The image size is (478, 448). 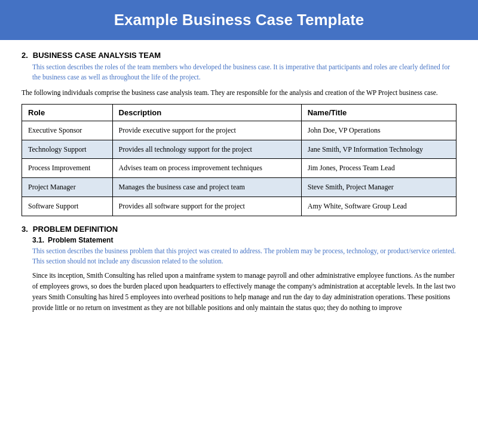 I want to click on table-cell-description: Manages the business case and project te…, so click(x=207, y=188).